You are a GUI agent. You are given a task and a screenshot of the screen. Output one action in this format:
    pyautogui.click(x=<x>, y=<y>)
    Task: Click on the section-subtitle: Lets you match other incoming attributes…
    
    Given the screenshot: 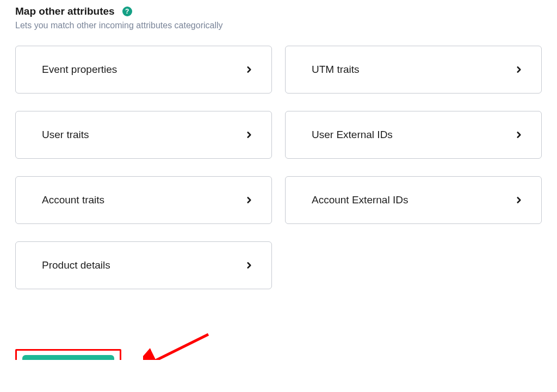 What is the action you would take?
    pyautogui.click(x=278, y=26)
    